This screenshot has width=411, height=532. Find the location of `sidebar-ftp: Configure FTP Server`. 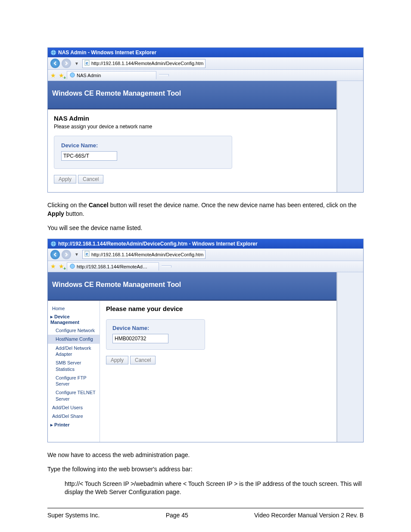

sidebar-ftp: Configure FTP Server is located at coordinates (74, 381).